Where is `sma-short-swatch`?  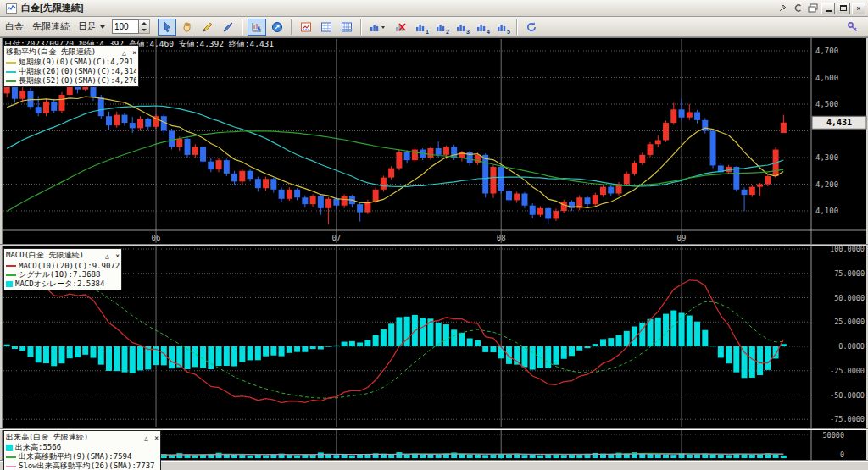
sma-short-swatch is located at coordinates (11, 63).